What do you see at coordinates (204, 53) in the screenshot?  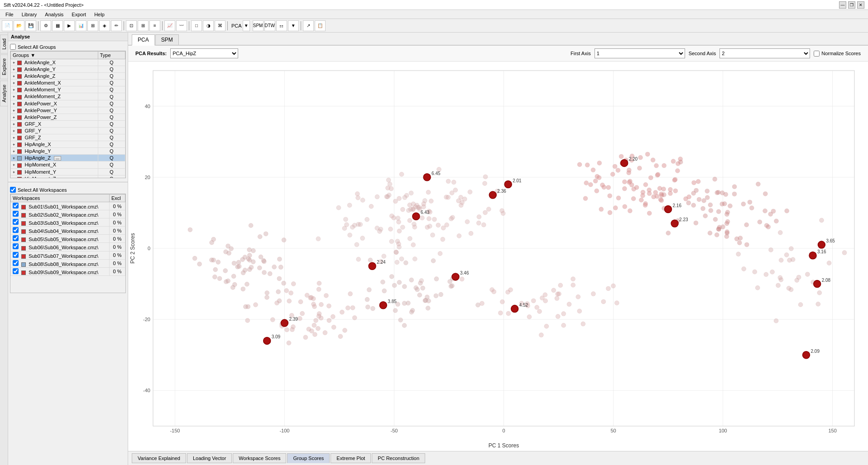 I see `pca-results-select: PCA_HipZ` at bounding box center [204, 53].